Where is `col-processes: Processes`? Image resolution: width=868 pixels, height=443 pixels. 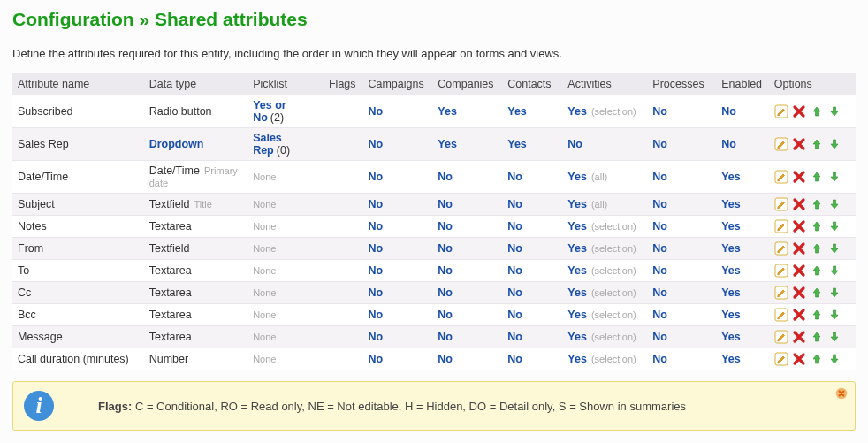
col-processes: Processes is located at coordinates (681, 85).